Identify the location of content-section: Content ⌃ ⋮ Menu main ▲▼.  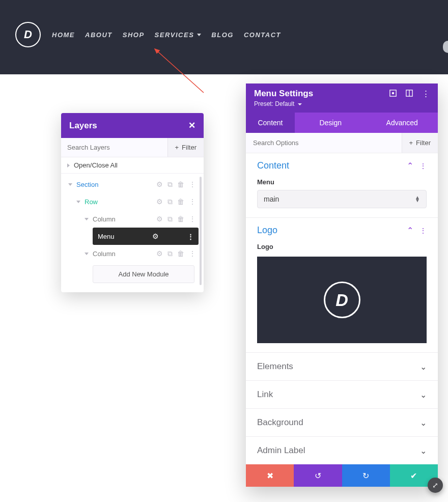
(342, 185).